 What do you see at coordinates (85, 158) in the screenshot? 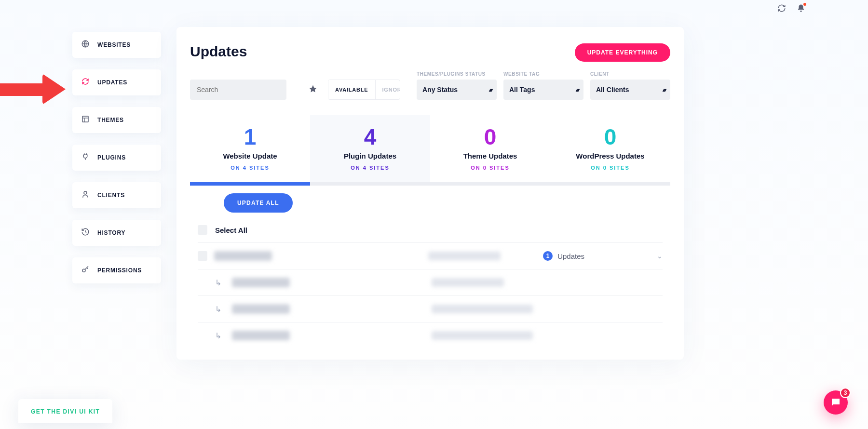
I see `plug-icon` at bounding box center [85, 158].